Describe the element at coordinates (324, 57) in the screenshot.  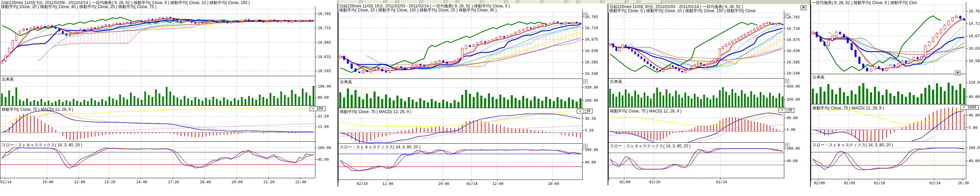
I see `price-axis-label: 10,615` at that location.